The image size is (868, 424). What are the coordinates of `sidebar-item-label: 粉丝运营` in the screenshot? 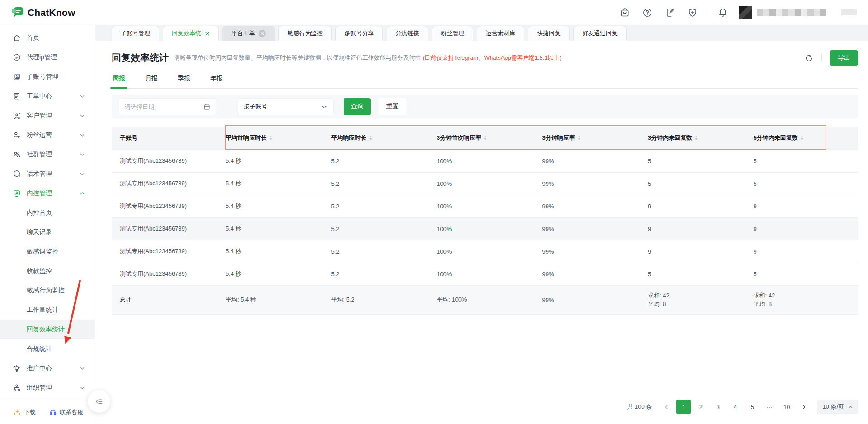 It's located at (53, 135).